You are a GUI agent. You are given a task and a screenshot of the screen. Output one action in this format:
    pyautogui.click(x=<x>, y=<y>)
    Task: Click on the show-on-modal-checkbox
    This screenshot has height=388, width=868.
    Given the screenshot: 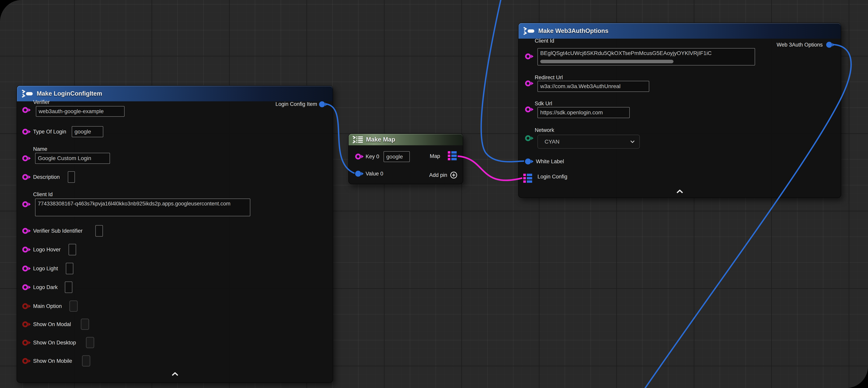 What is the action you would take?
    pyautogui.click(x=85, y=324)
    